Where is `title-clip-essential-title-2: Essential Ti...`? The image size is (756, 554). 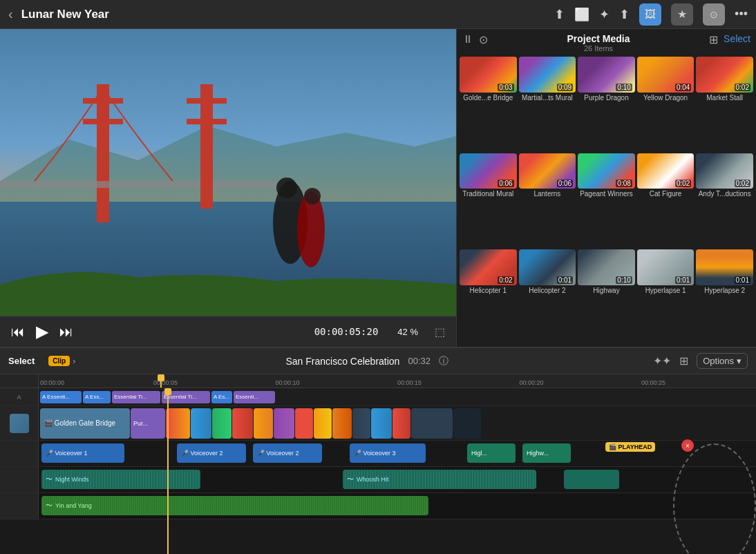 title-clip-essential-title-2: Essential Ti... is located at coordinates (186, 397).